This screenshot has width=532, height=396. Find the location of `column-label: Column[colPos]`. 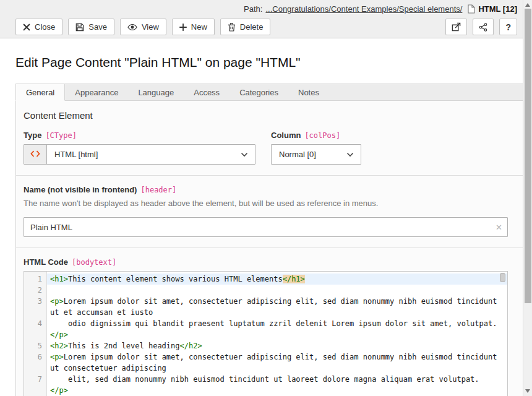

column-label: Column[colPos] is located at coordinates (316, 135).